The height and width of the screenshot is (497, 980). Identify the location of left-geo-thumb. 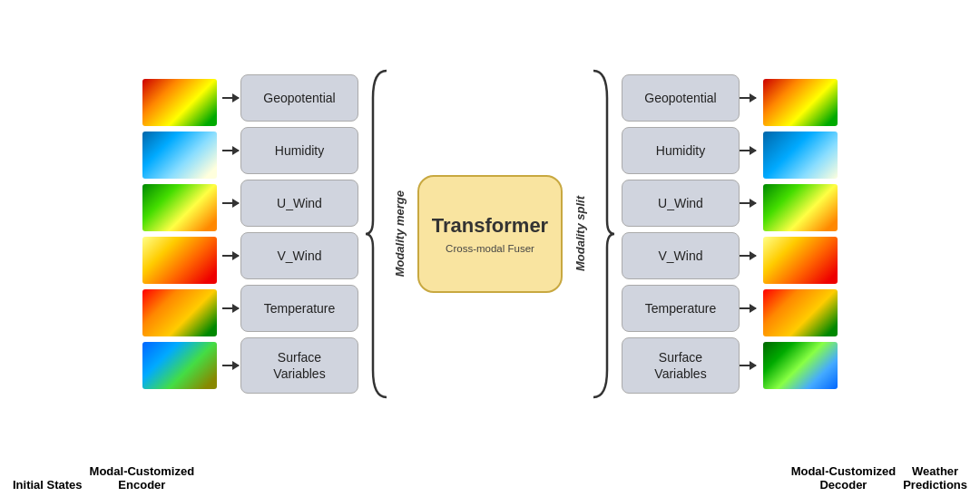
(180, 102).